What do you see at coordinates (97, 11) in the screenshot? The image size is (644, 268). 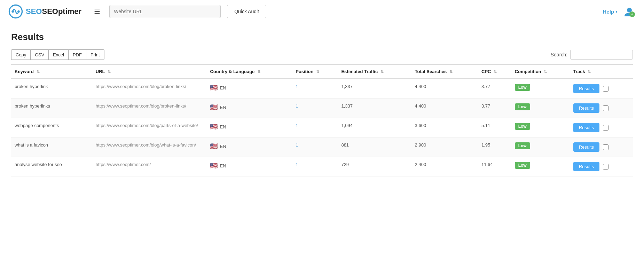 I see `hamburger-menu: ☰` at bounding box center [97, 11].